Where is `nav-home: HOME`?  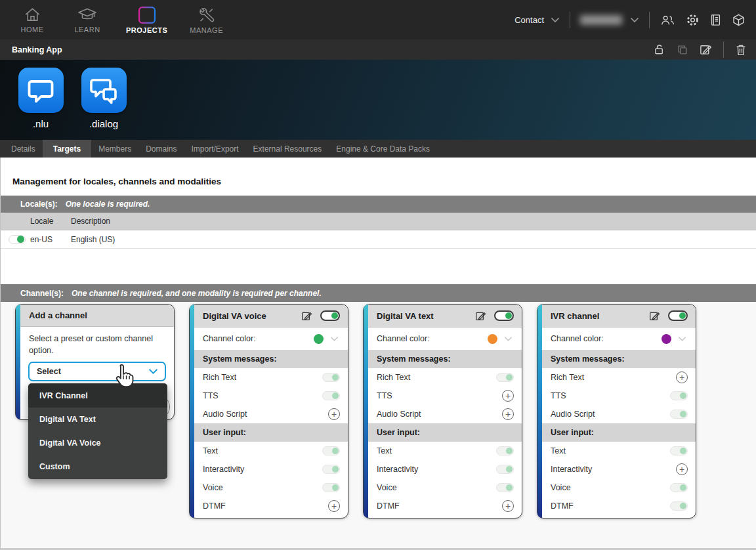
nav-home: HOME is located at coordinates (32, 20).